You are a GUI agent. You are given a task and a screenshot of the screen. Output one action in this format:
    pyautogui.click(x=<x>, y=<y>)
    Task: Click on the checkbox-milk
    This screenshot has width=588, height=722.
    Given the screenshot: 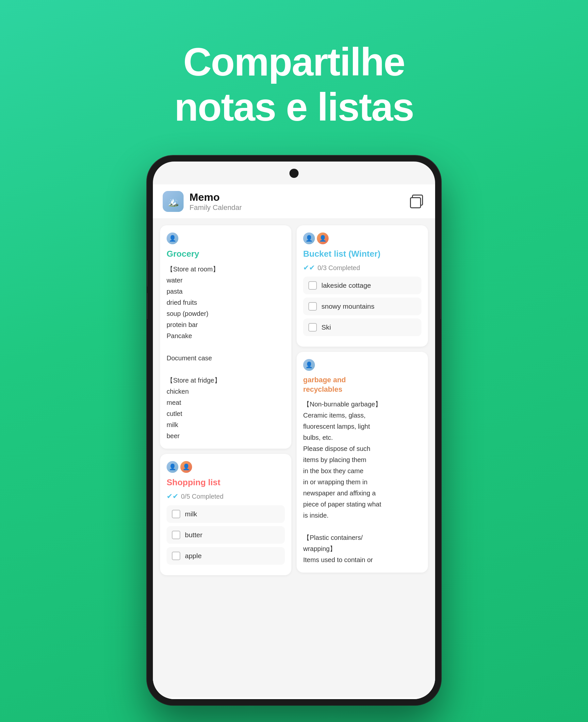 What is the action you would take?
    pyautogui.click(x=176, y=514)
    